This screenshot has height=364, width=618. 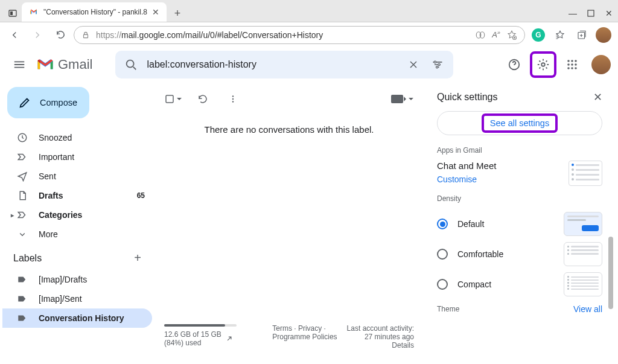 What do you see at coordinates (304, 337) in the screenshot?
I see `footer-links: Terms · Privacy · Programme Policies` at bounding box center [304, 337].